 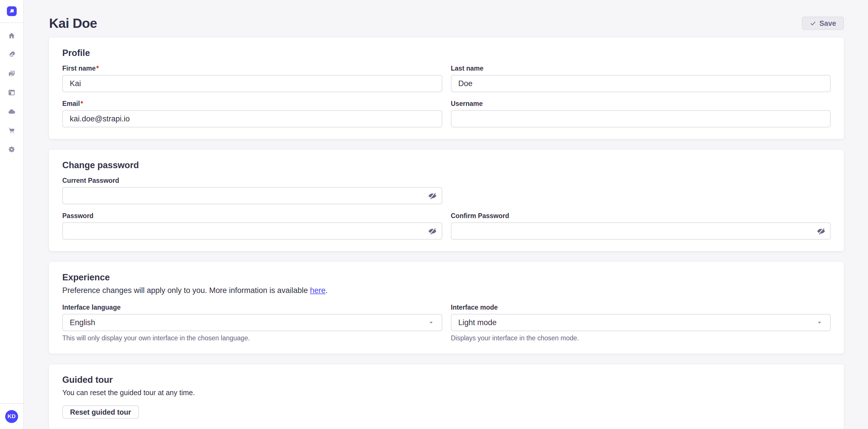 What do you see at coordinates (252, 216) in the screenshot?
I see `new-password-label: Password` at bounding box center [252, 216].